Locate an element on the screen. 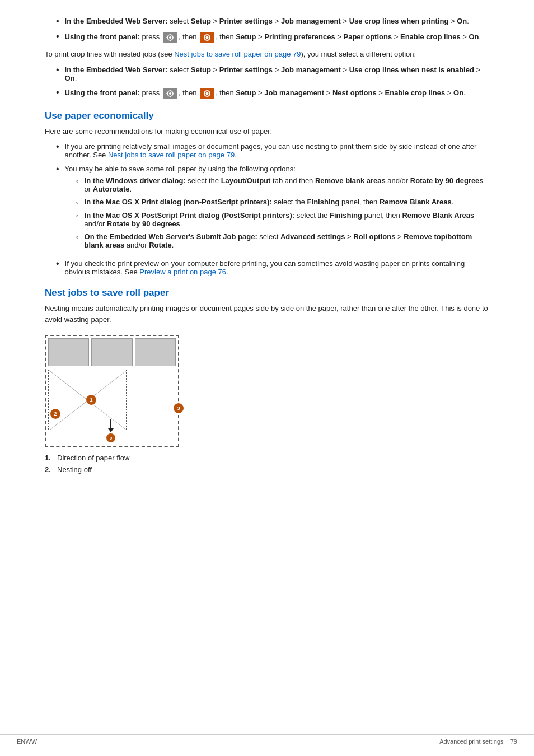 The width and height of the screenshot is (534, 756). numbered-item-2: 2. Nesting off is located at coordinates (87, 469).